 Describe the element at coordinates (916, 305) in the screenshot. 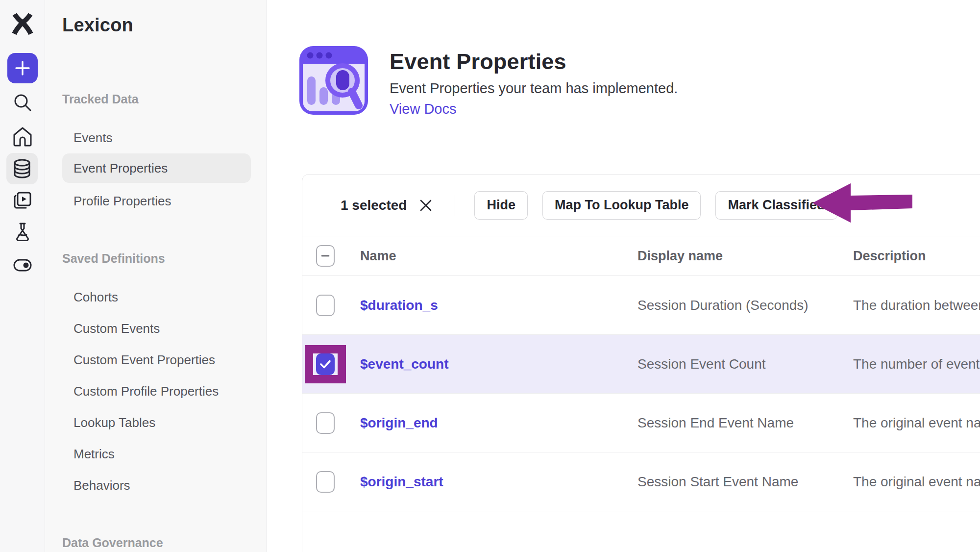

I see `property-description: The duration between` at that location.